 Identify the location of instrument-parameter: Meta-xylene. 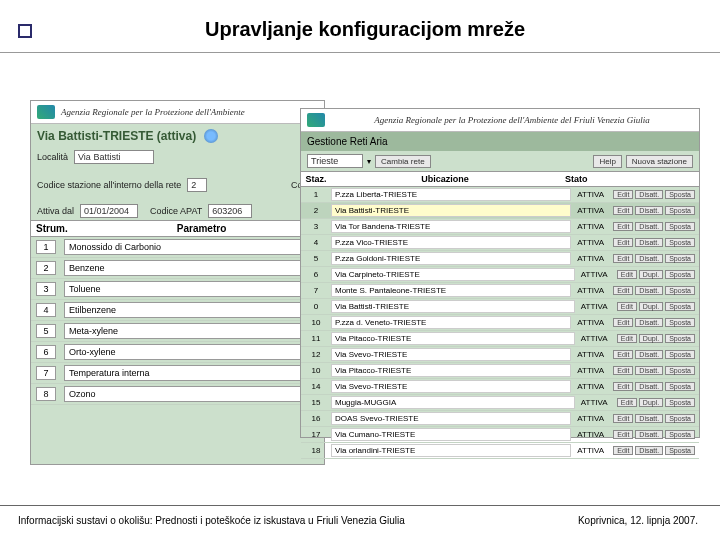
(192, 331).